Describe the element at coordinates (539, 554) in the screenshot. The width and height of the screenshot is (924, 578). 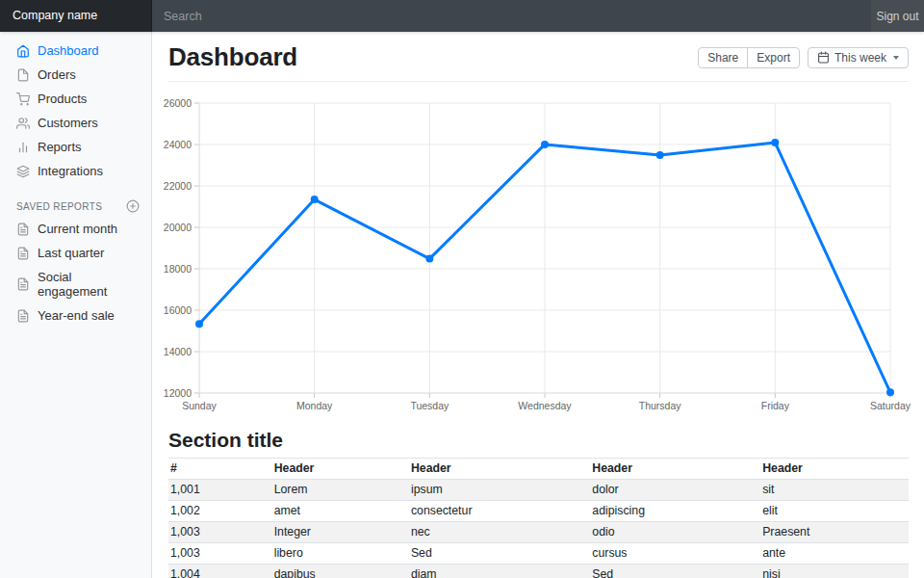
I see `table-row: 1,003liberoSedcursusante` at that location.